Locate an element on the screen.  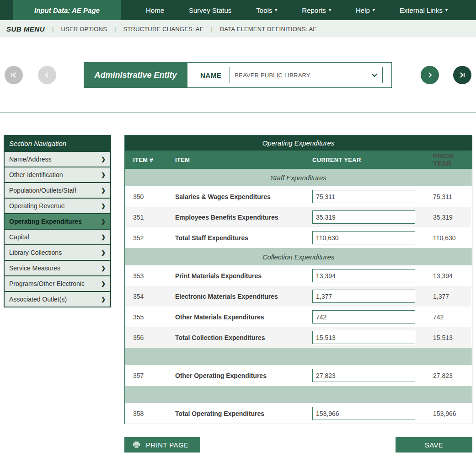
table-row: 356 Total Collection Expenditures 15,513 is located at coordinates (298, 338).